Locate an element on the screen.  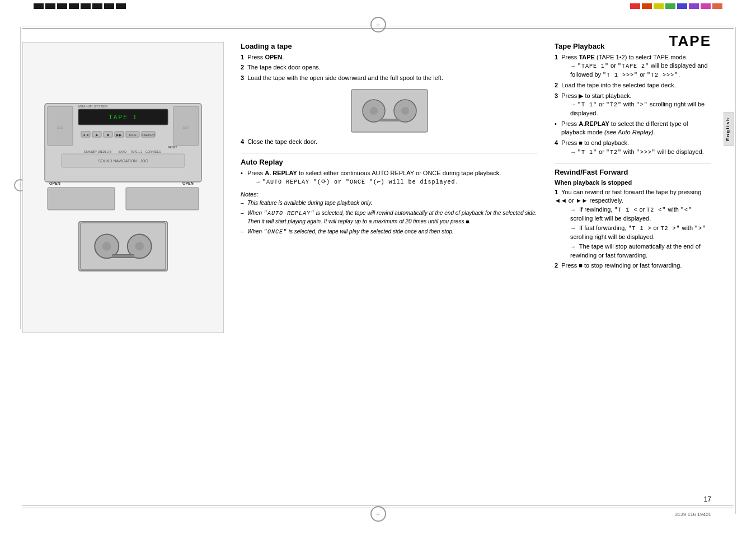
step-4: 4 Close the tape deck door. is located at coordinates (389, 142).